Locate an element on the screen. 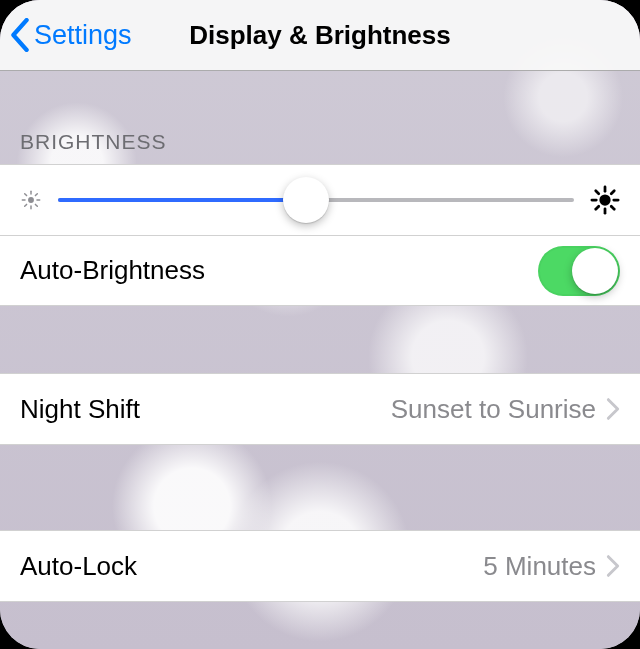 The width and height of the screenshot is (640, 649). back-button: Settings is located at coordinates (71, 35).